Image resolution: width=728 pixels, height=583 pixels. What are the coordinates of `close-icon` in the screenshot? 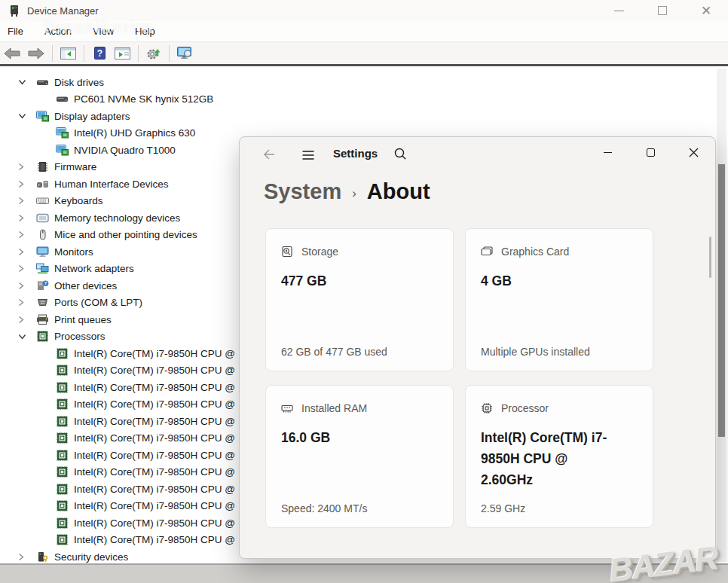 It's located at (693, 152).